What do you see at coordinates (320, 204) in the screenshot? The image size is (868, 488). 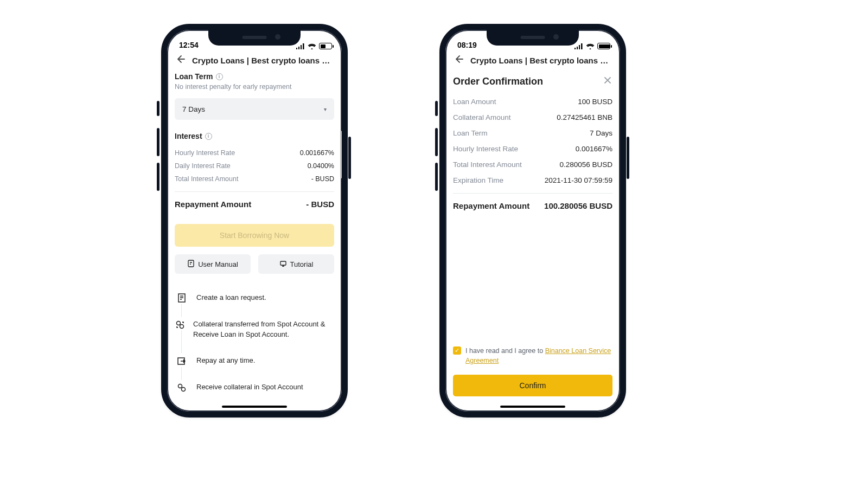 I see `repayment-value: - BUSD` at bounding box center [320, 204].